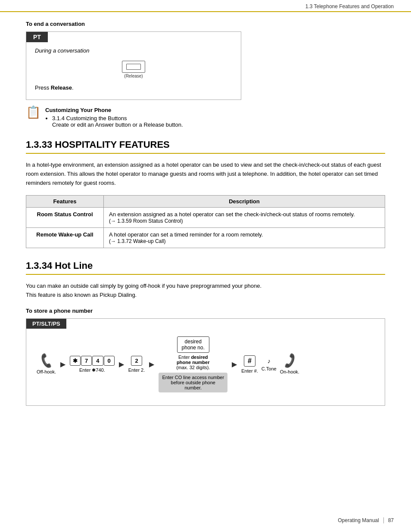 This screenshot has height=532, width=411. What do you see at coordinates (92, 361) in the screenshot?
I see `star740-keys: ✱ 7 4 0` at bounding box center [92, 361].